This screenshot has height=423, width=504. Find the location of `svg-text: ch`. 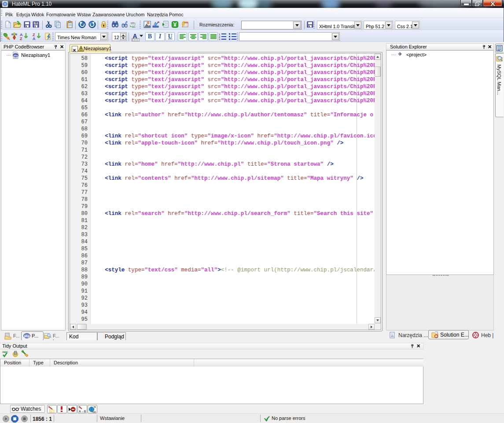

svg-text: ch is located at coordinates (392, 336).